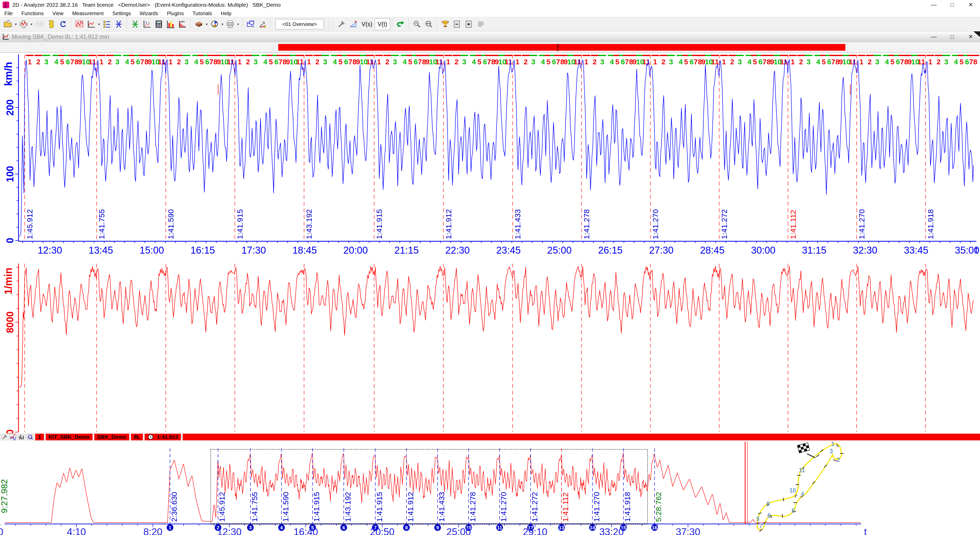  What do you see at coordinates (262, 24) in the screenshot?
I see `edit-settings-button` at bounding box center [262, 24].